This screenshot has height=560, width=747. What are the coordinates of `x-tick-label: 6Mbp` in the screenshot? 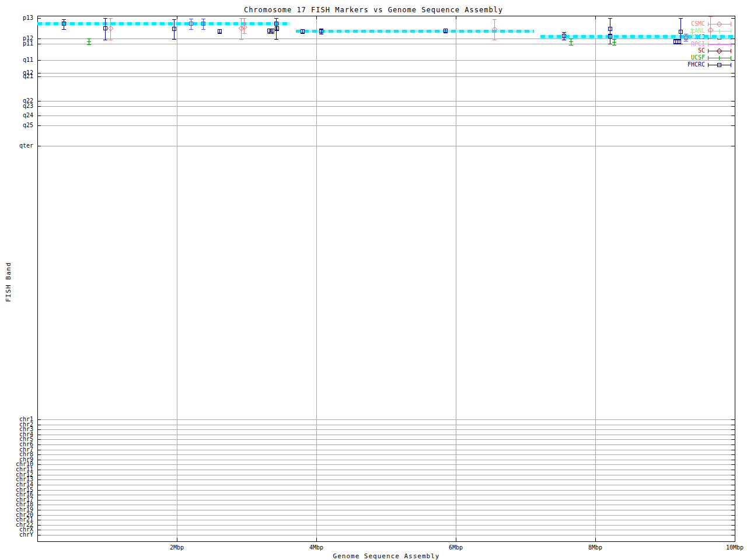 It's located at (456, 548).